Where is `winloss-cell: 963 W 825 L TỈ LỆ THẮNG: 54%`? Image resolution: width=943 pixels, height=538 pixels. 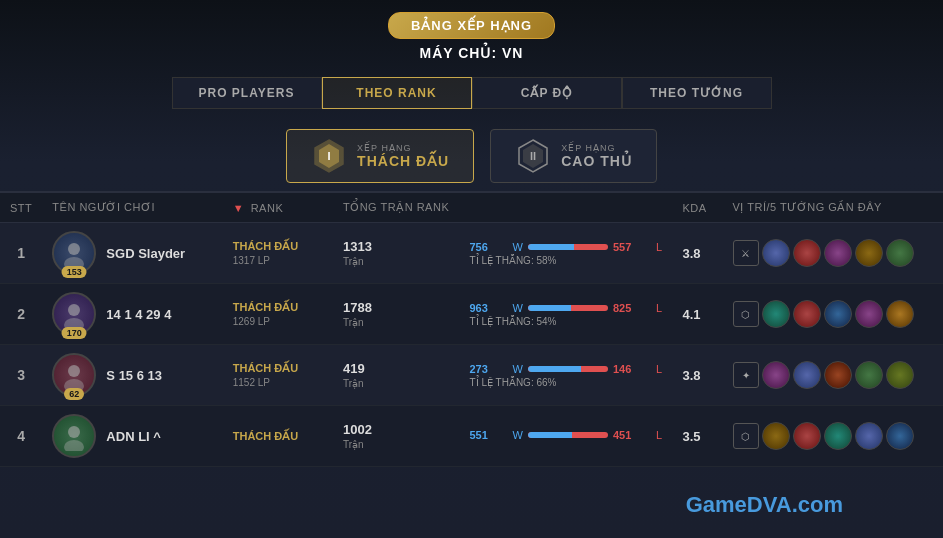 winloss-cell: 963 W 825 L TỈ LỆ THẮNG: 54% is located at coordinates (566, 314).